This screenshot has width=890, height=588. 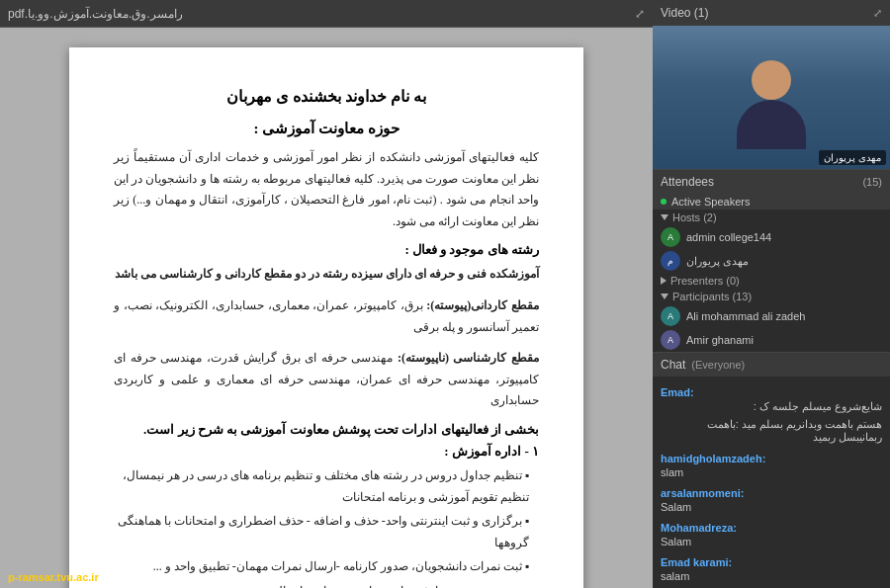 I want to click on pdf-watermark: p-ramsar.tvu.ac.ir, so click(x=53, y=577).